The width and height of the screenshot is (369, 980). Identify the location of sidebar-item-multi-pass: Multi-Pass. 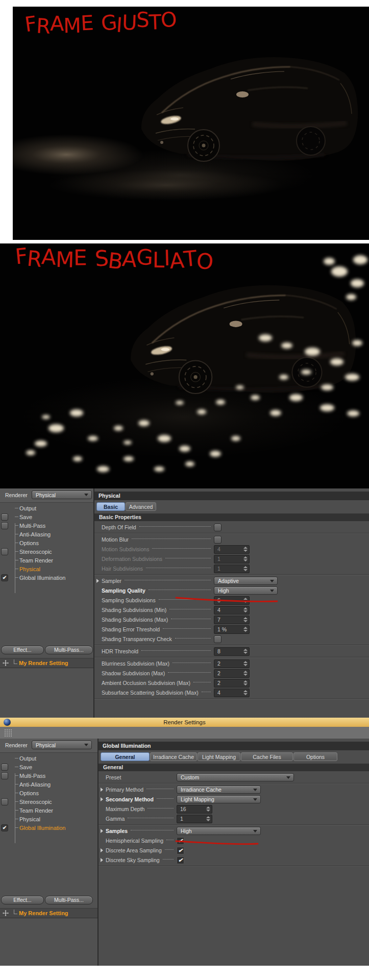
(48, 776).